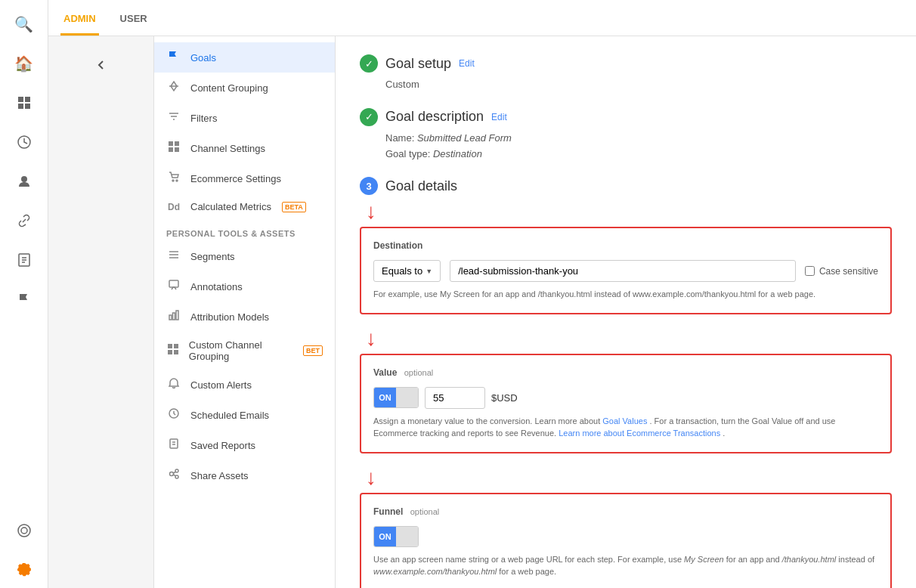 The image size is (916, 588). What do you see at coordinates (626, 295) in the screenshot?
I see `destination-hint: For example, use My Screen for an app an…` at bounding box center [626, 295].